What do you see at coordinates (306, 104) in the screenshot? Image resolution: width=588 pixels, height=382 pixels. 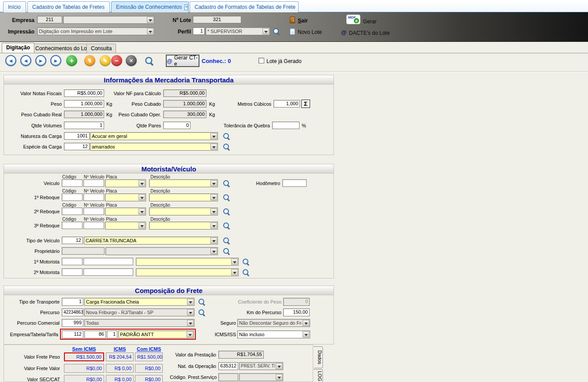 I see `sum-button: Σ` at bounding box center [306, 104].